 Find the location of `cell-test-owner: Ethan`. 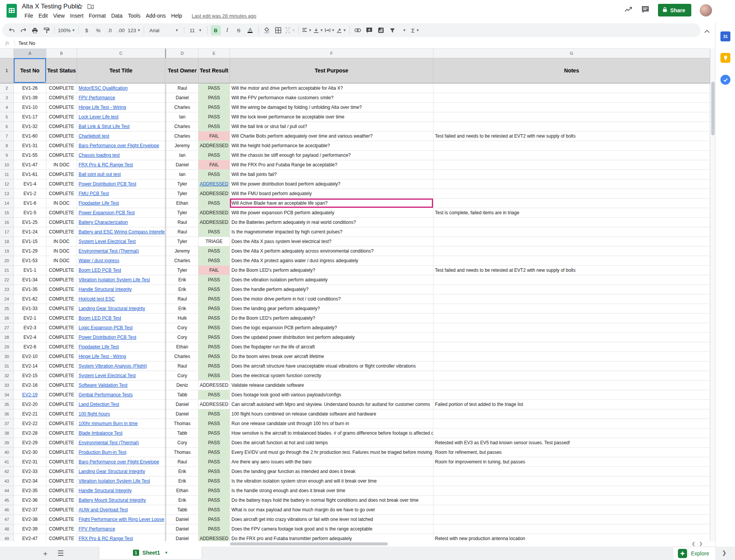

cell-test-owner: Ethan is located at coordinates (182, 347).